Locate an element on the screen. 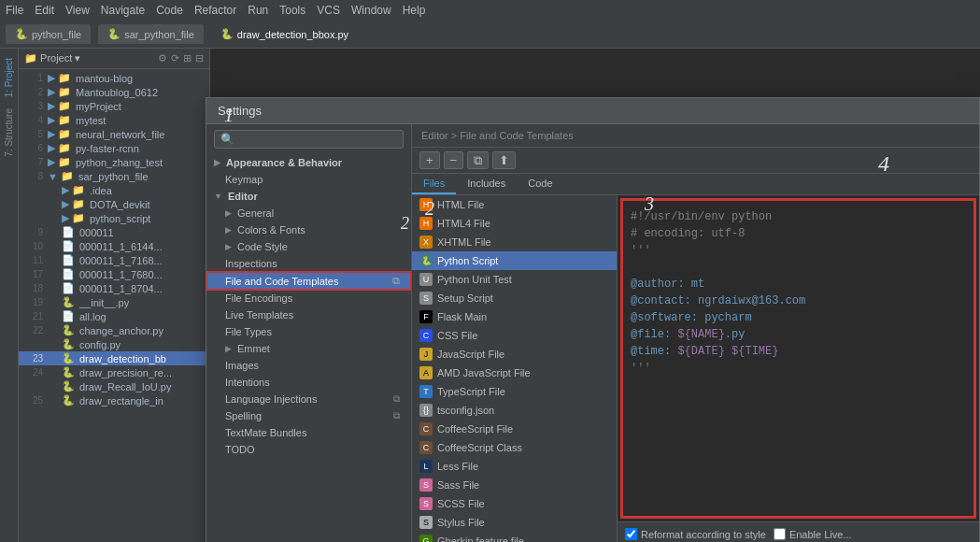 The image size is (980, 542). nav-appearance: ▶ Appearance & Behavior is located at coordinates (308, 163).